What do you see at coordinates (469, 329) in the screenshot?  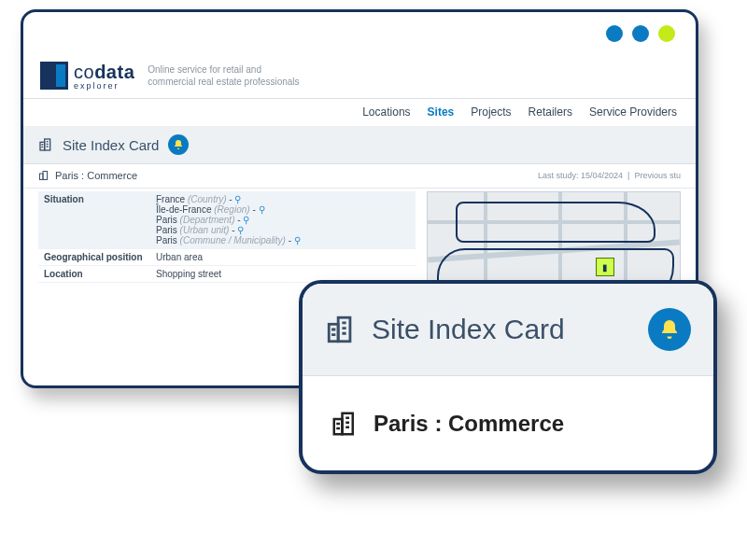 I see `zoom-title: Site Index Card` at bounding box center [469, 329].